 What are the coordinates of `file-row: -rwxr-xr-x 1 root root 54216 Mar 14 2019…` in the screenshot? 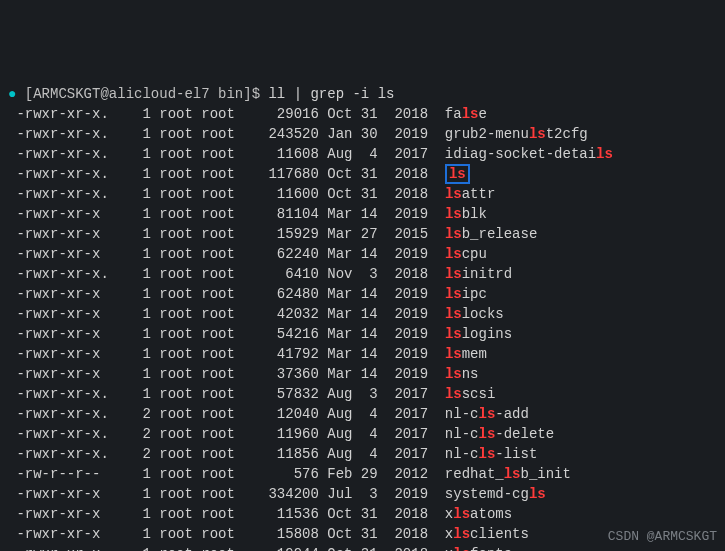 It's located at (362, 334).